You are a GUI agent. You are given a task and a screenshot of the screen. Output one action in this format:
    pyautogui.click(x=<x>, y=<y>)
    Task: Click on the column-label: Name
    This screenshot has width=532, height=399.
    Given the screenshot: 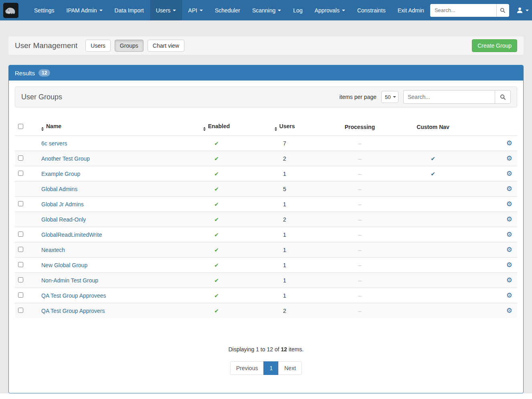 What is the action you would take?
    pyautogui.click(x=54, y=126)
    